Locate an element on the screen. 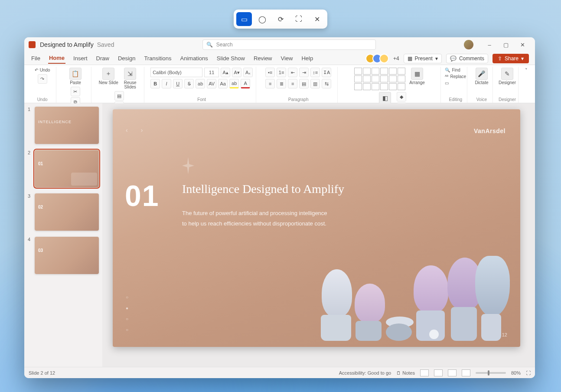 This screenshot has height=392, width=561. share-label: Share is located at coordinates (512, 59).